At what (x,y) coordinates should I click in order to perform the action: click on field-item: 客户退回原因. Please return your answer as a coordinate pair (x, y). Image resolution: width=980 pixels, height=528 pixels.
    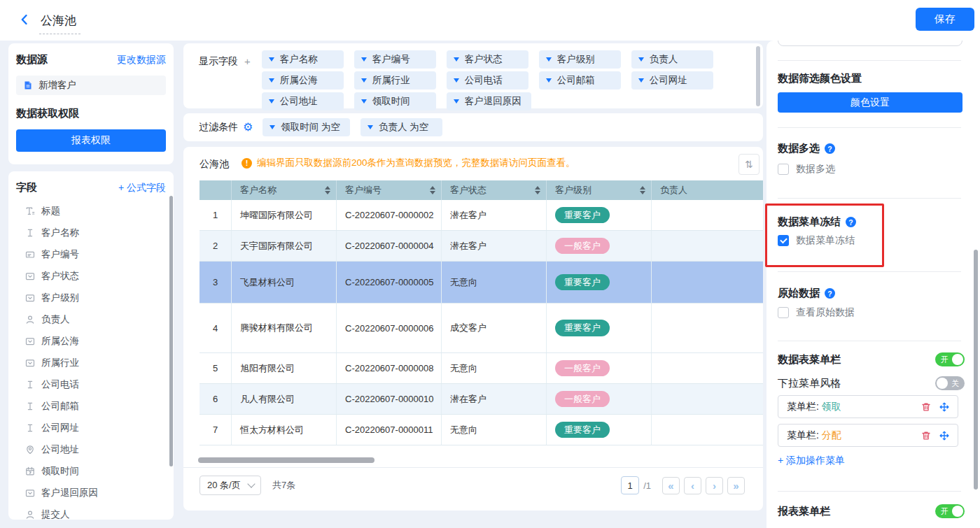
    Looking at the image, I should click on (91, 492).